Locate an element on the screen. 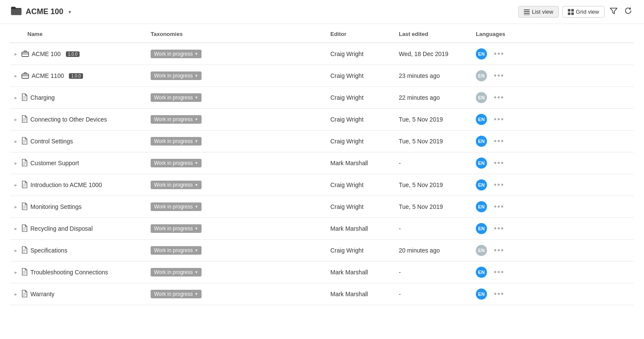 The image size is (644, 339). item-name: Connecting to Other Devices is located at coordinates (68, 119).